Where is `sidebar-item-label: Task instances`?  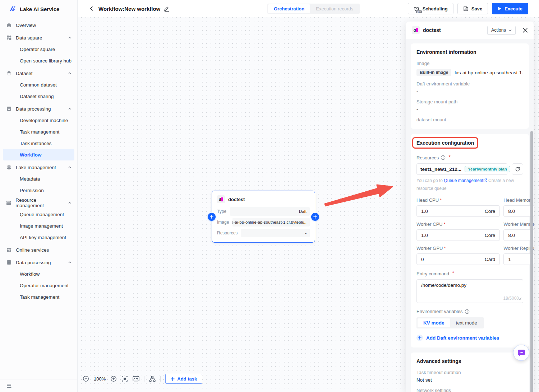
sidebar-item-label: Task instances is located at coordinates (36, 144).